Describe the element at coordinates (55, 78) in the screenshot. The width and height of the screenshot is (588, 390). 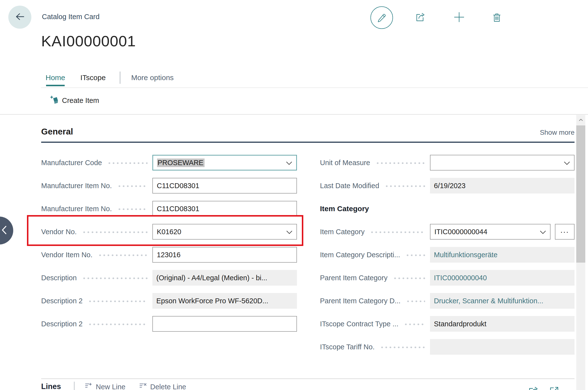
I see `tab-home: Home` at that location.